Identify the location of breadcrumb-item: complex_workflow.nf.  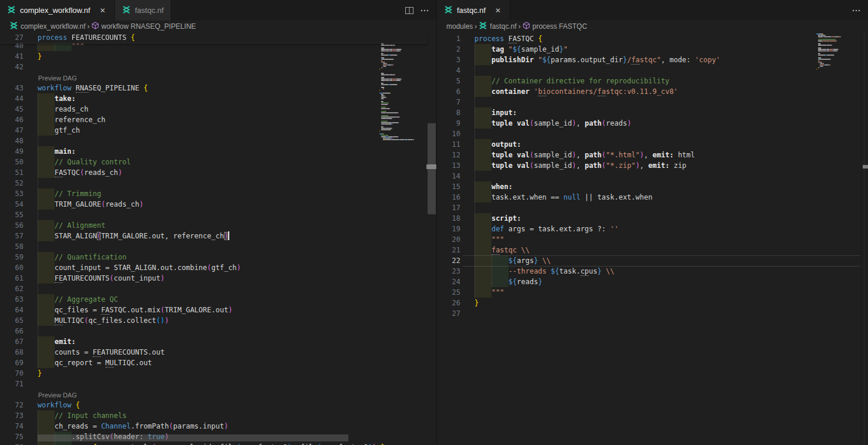
(48, 26).